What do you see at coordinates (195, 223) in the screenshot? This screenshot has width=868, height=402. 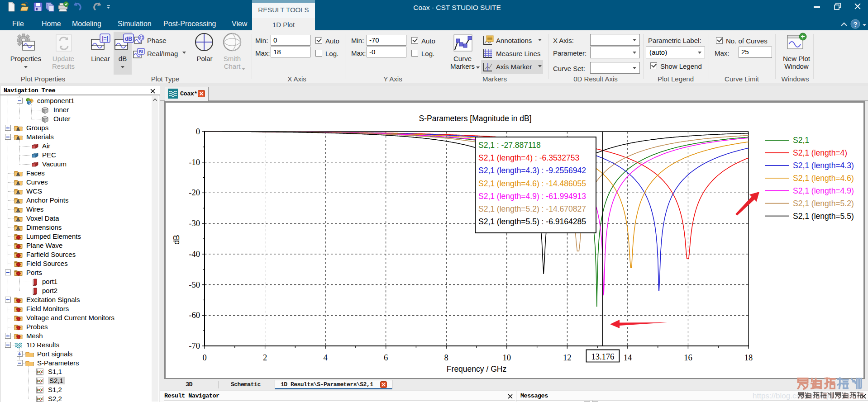 I see `svg-text: -30` at bounding box center [195, 223].